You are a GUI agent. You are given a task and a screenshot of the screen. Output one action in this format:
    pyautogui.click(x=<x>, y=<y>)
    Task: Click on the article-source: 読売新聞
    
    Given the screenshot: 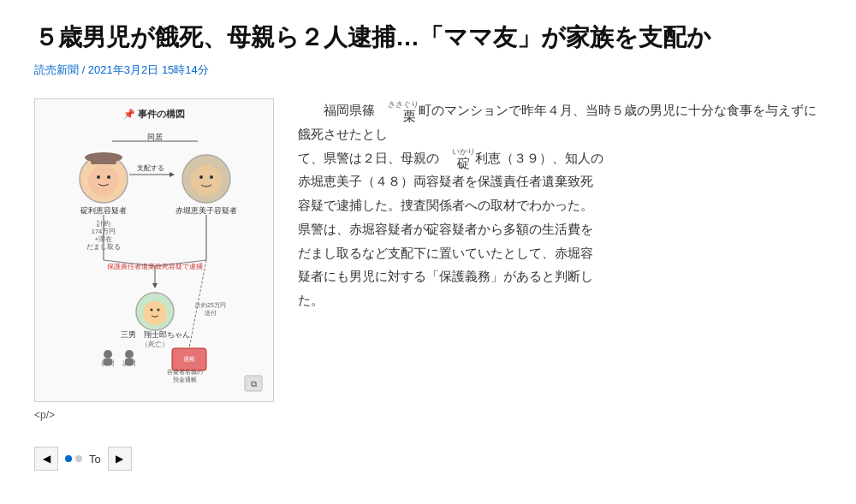 What is the action you would take?
    pyautogui.click(x=56, y=70)
    